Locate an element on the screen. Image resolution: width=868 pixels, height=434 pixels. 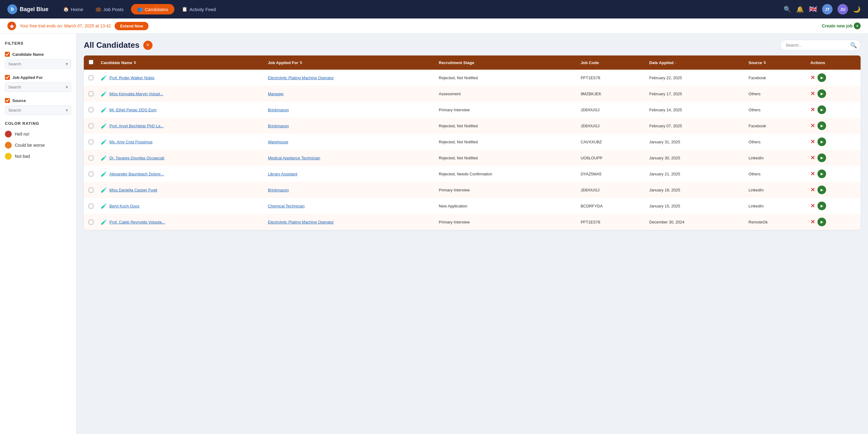
nav-job-posts: 💼 Job Posts is located at coordinates (110, 9).